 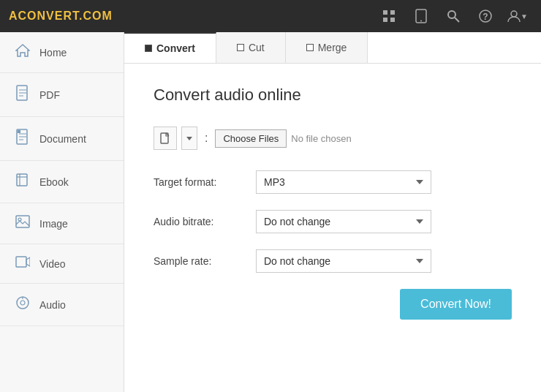 What do you see at coordinates (485, 16) in the screenshot?
I see `help-icon: ?` at bounding box center [485, 16].